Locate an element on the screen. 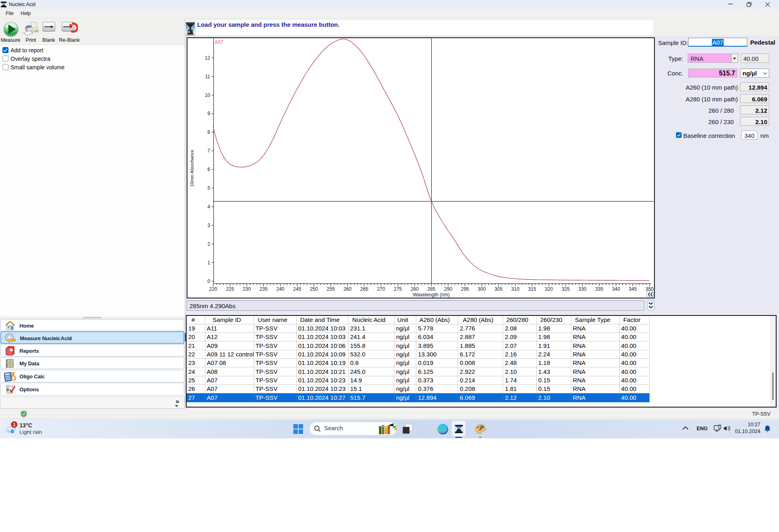 Image resolution: width=779 pixels, height=532 pixels. svg-text: Wavelength (nm) is located at coordinates (432, 295).